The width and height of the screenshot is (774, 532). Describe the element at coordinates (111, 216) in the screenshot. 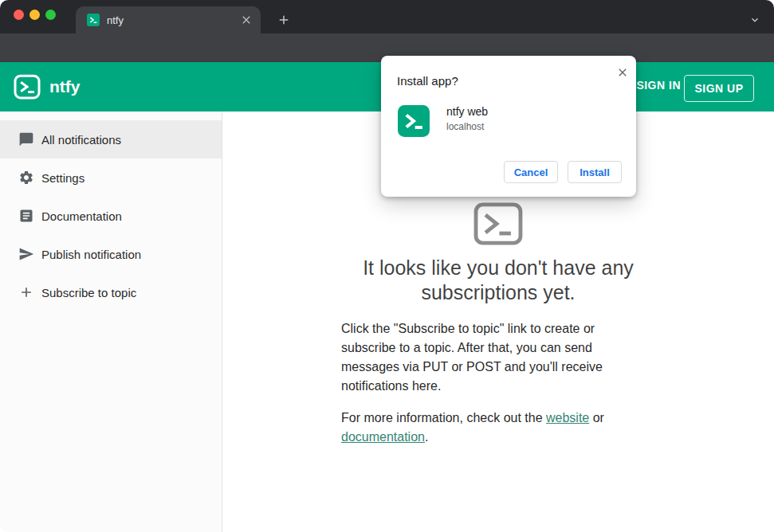

I see `sidebar-item-documentation: Documentation` at that location.